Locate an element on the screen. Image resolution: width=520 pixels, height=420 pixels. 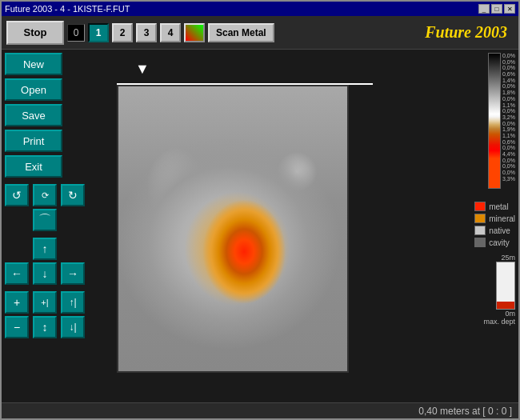
zoom-in2-btn: +| is located at coordinates (45, 302).